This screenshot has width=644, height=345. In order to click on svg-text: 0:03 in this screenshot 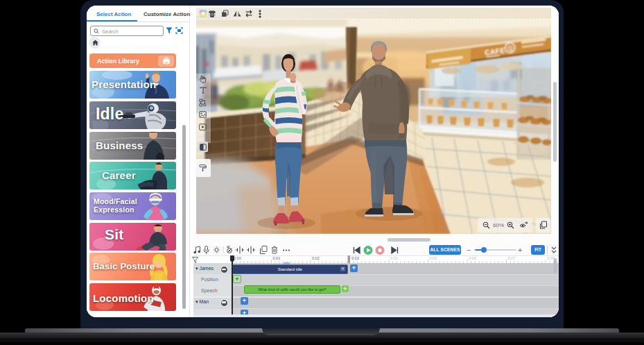, I will do `click(355, 258)`.